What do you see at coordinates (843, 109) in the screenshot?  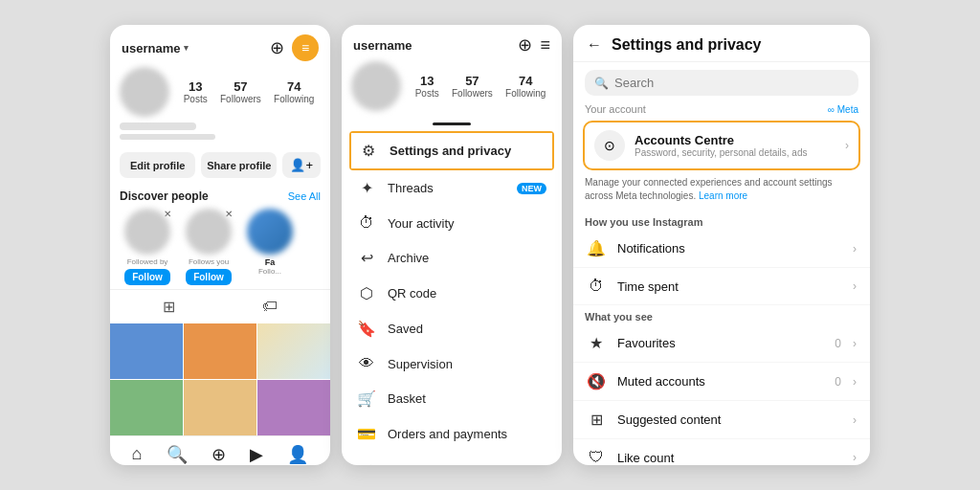 I see `meta-label: ∞ Meta` at bounding box center [843, 109].